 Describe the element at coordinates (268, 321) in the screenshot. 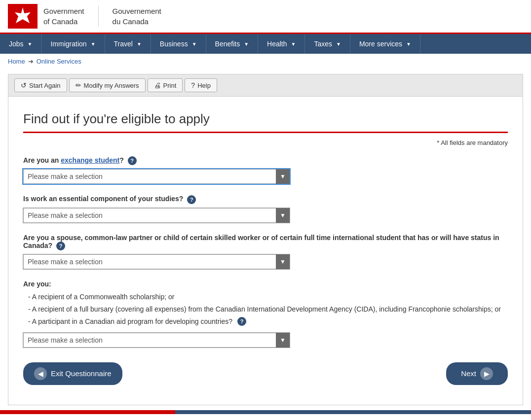

I see `q4-bullet-3-row: - A participant in a Canadian aid progra…` at that location.